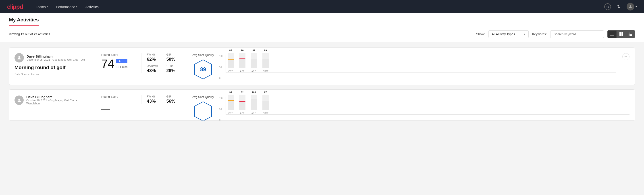 Image resolution: width=644 pixels, height=195 pixels. What do you see at coordinates (621, 34) in the screenshot?
I see `view-toggle` at bounding box center [621, 34].